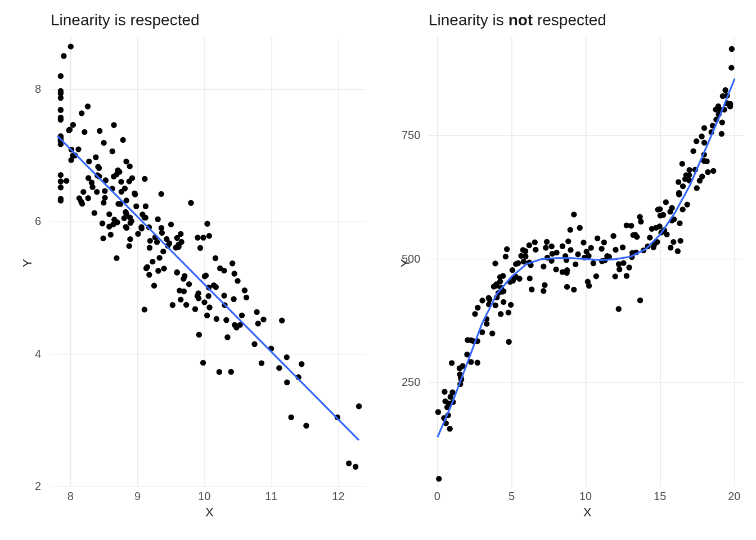 The height and width of the screenshot is (540, 756). Describe the element at coordinates (125, 20) in the screenshot. I see `left-title: Linearity is respected` at that location.